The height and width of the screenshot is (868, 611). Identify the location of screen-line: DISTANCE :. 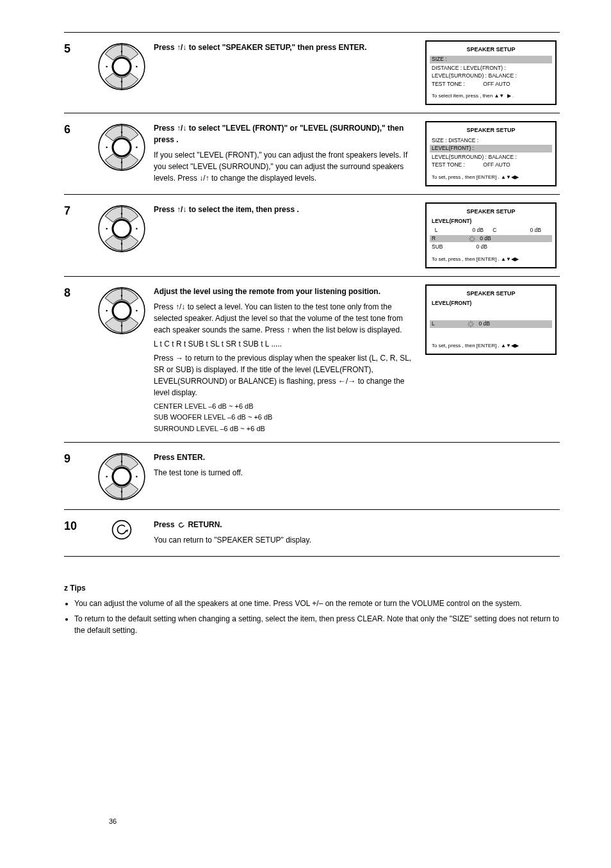
(464, 140).